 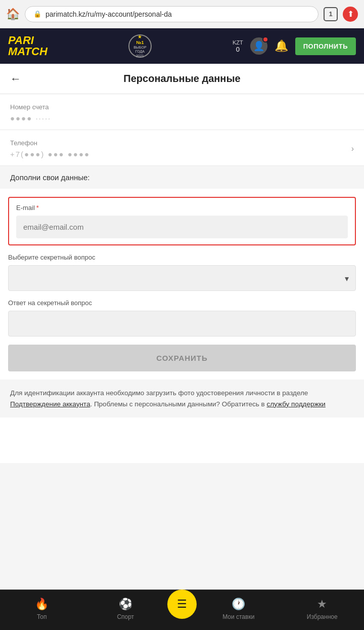 I want to click on secret-question-select, so click(x=182, y=278).